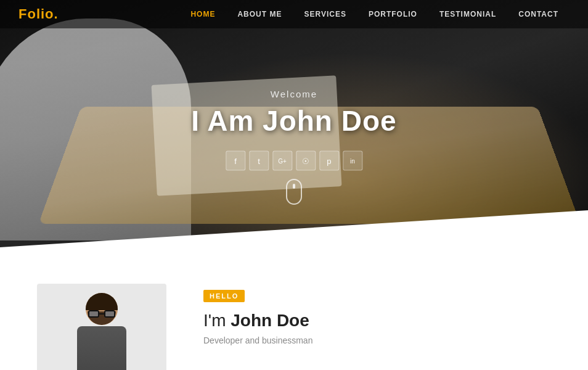 This screenshot has height=370, width=588. What do you see at coordinates (94, 314) in the screenshot?
I see `glasses-left` at bounding box center [94, 314].